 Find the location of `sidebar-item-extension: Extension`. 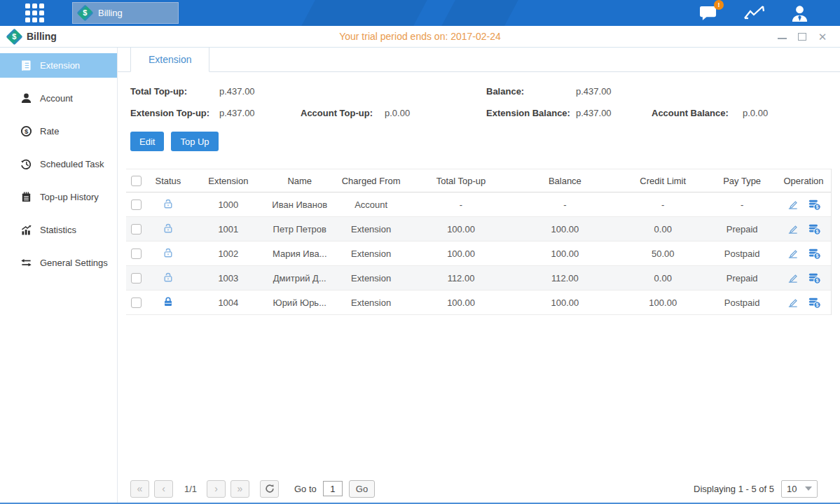

sidebar-item-extension: Extension is located at coordinates (59, 66).